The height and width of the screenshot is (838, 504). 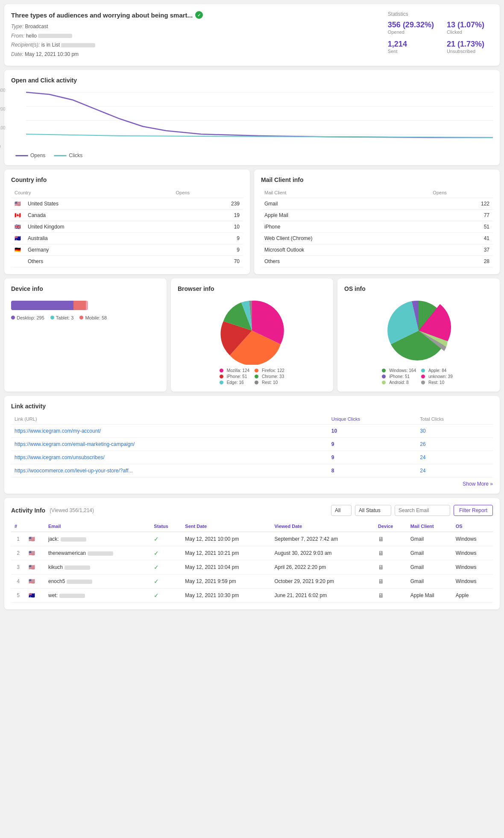 What do you see at coordinates (68, 155) in the screenshot?
I see `clicks-legend: Clicks` at bounding box center [68, 155].